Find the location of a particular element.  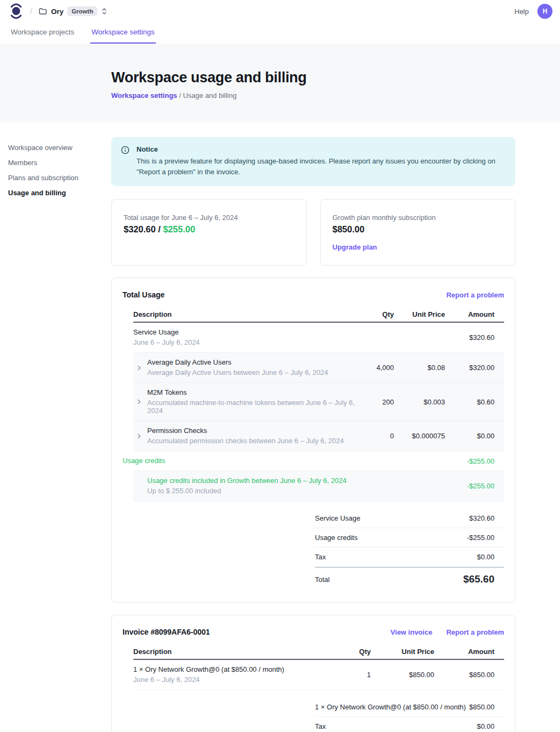

info-icon is located at coordinates (125, 150).